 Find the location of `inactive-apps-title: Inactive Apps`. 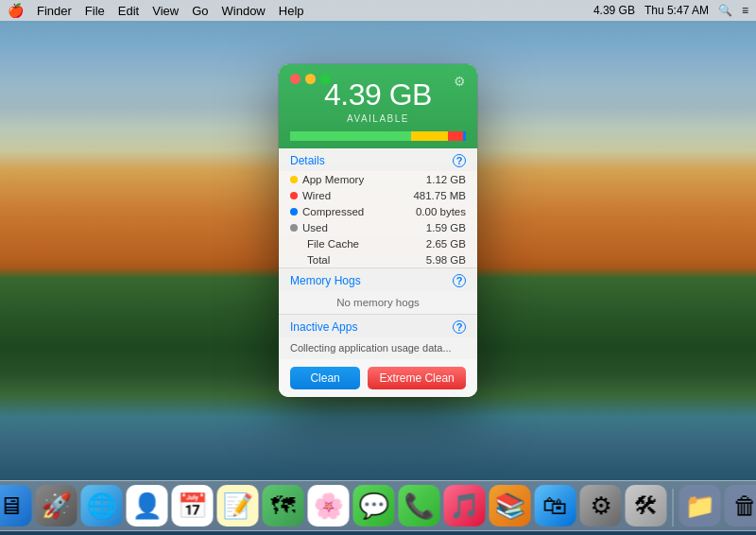

inactive-apps-title: Inactive Apps is located at coordinates (323, 327).